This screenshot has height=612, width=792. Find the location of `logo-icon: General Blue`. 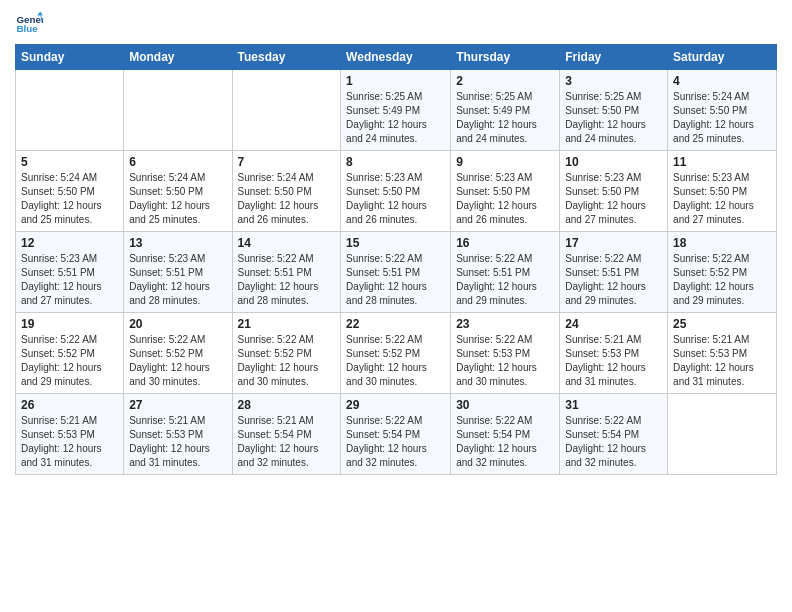

logo-icon: General Blue is located at coordinates (29, 24).